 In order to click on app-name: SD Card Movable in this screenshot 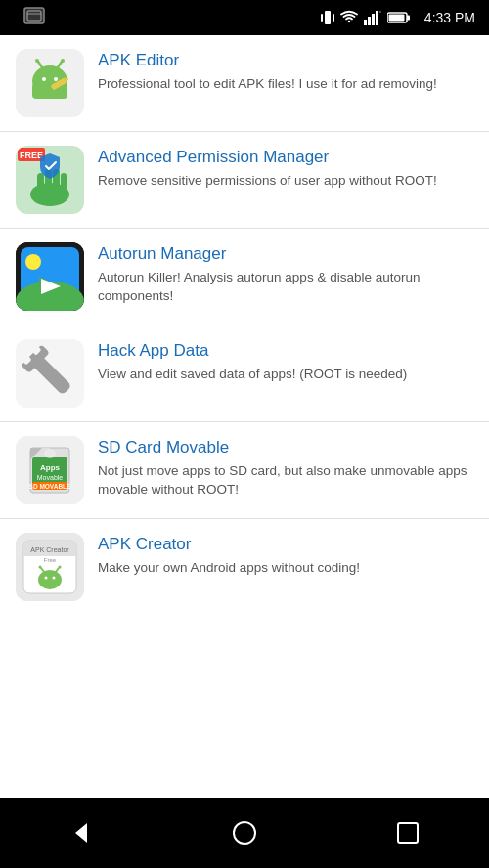, I will do `click(286, 448)`.